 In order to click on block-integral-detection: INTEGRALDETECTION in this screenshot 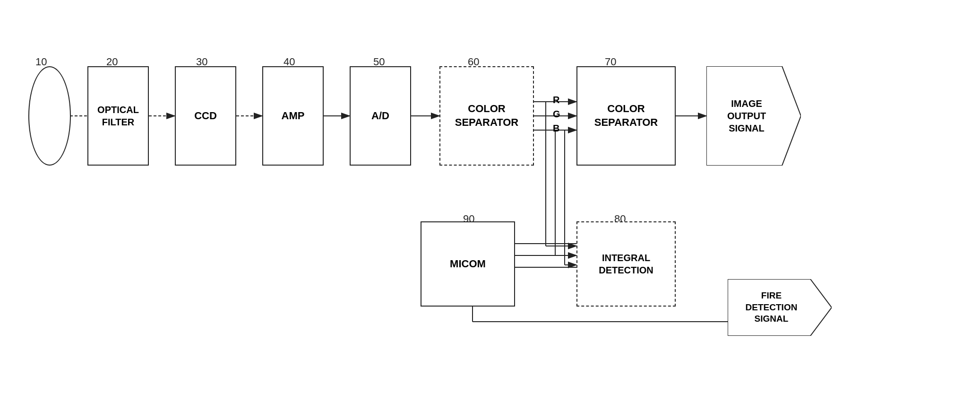, I will do `click(626, 264)`.